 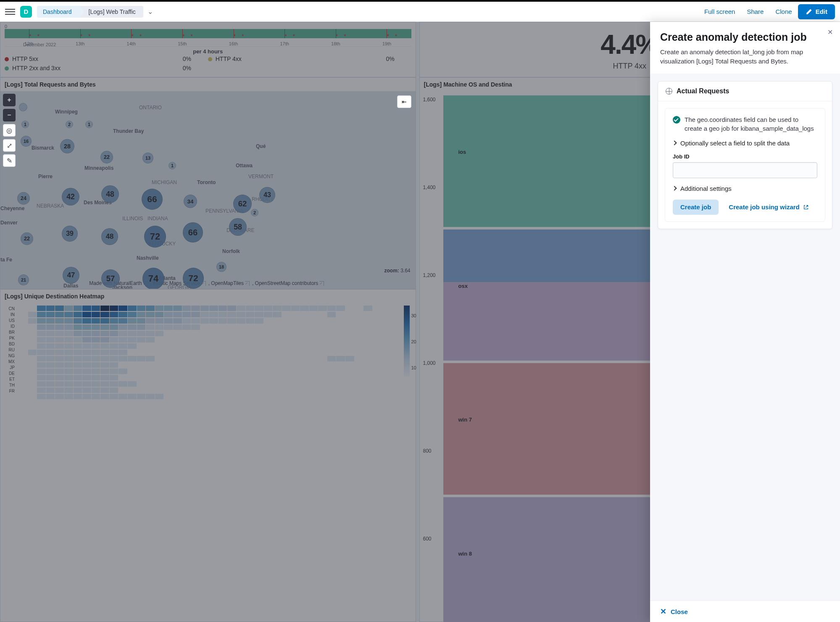 I want to click on fullscreen-map-button: ⤢, so click(x=9, y=145).